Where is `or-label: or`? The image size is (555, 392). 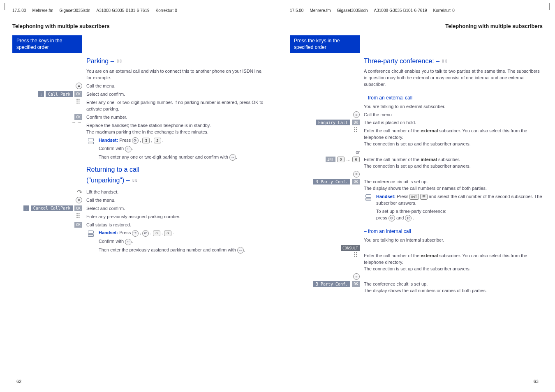 or-label: or is located at coordinates (358, 152).